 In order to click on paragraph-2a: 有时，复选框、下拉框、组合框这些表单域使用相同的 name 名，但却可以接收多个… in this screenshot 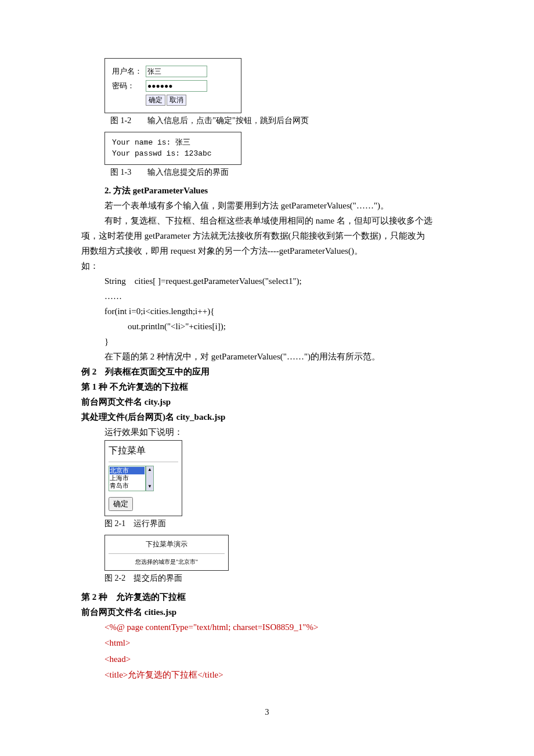, I will do `click(279, 221)`.